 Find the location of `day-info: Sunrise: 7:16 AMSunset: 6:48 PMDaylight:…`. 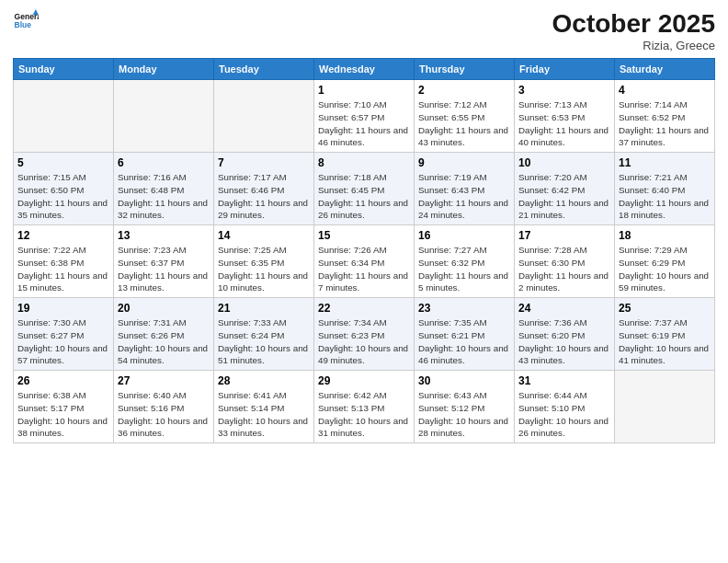

day-info: Sunrise: 7:16 AMSunset: 6:48 PMDaylight:… is located at coordinates (164, 197).